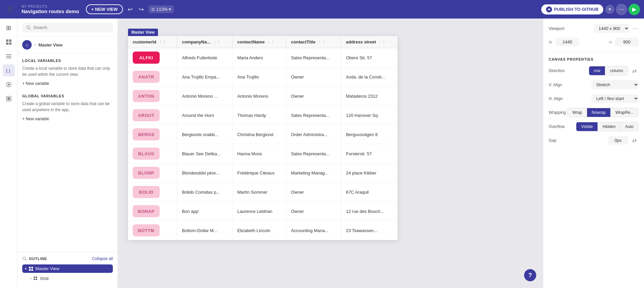  I want to click on cell-contactTitle: Sales Representa..., so click(313, 58).